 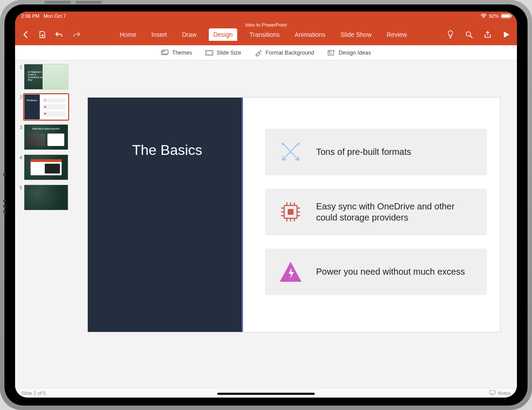 I want to click on design-ideas-icon, so click(x=332, y=53).